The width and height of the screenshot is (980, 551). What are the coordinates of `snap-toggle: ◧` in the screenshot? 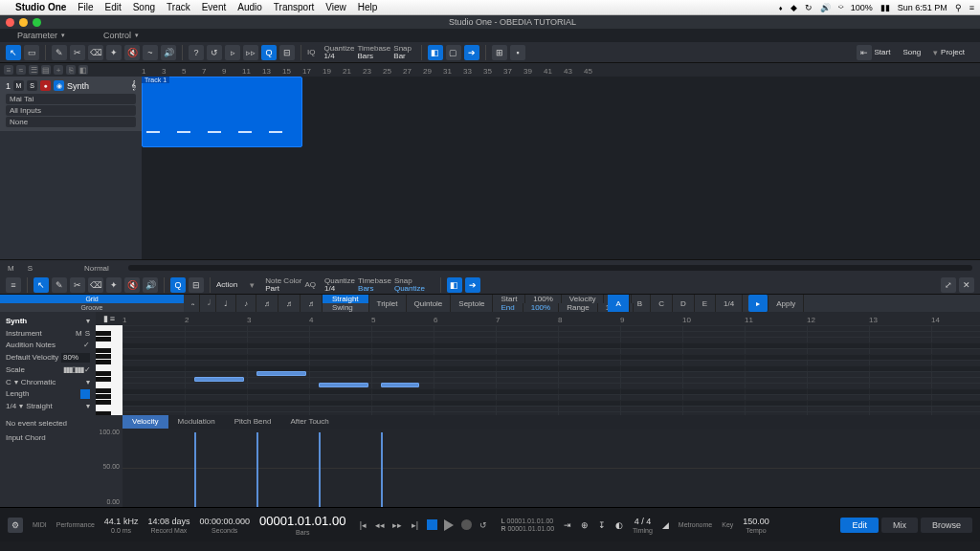 It's located at (435, 53).